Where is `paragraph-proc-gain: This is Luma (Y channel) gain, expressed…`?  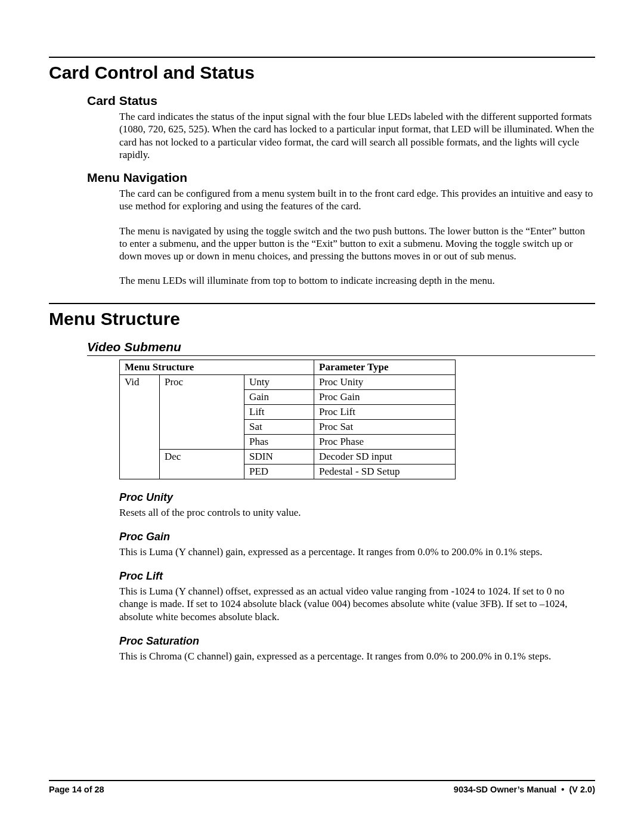 paragraph-proc-gain: This is Luma (Y channel) gain, expressed… is located at coordinates (357, 552).